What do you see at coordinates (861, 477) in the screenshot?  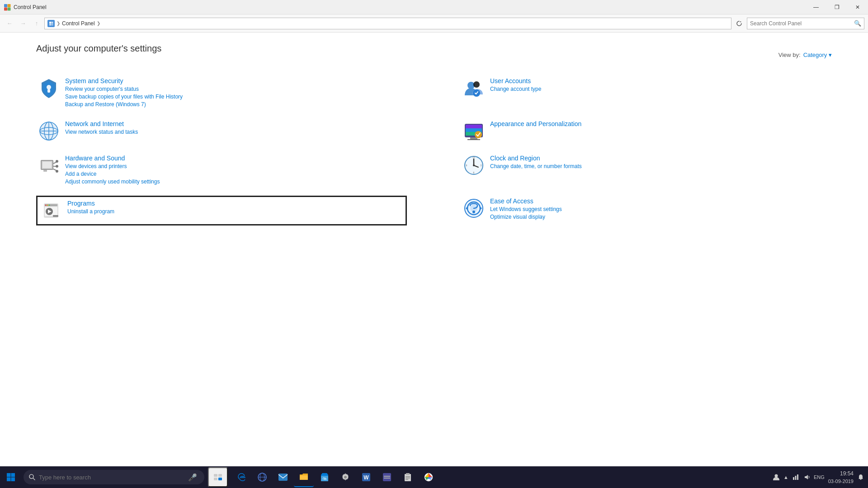 I see `notifications-icon` at bounding box center [861, 477].